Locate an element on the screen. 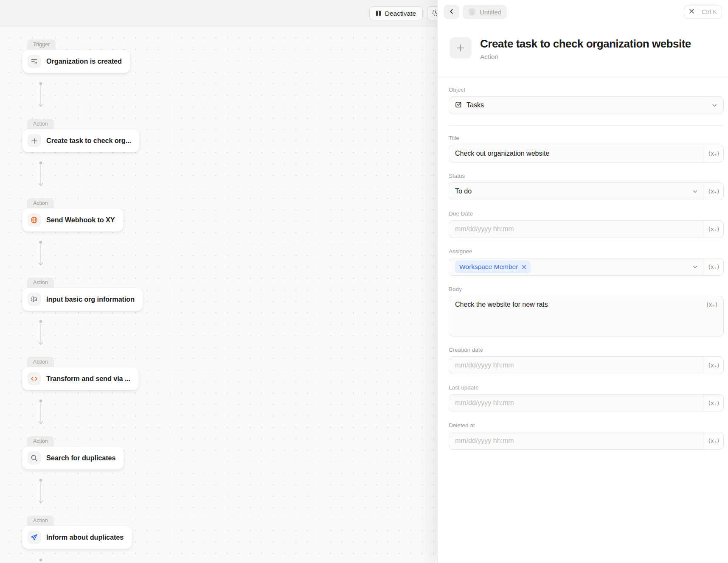 The width and height of the screenshot is (728, 563). due-date-input is located at coordinates (576, 229).